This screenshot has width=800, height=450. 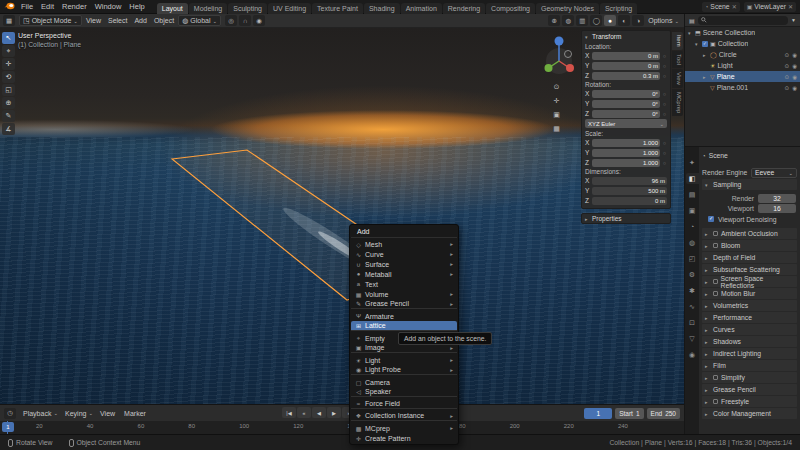 I want to click on render-engine-dropdown: Eevee ⌄, so click(x=774, y=173).